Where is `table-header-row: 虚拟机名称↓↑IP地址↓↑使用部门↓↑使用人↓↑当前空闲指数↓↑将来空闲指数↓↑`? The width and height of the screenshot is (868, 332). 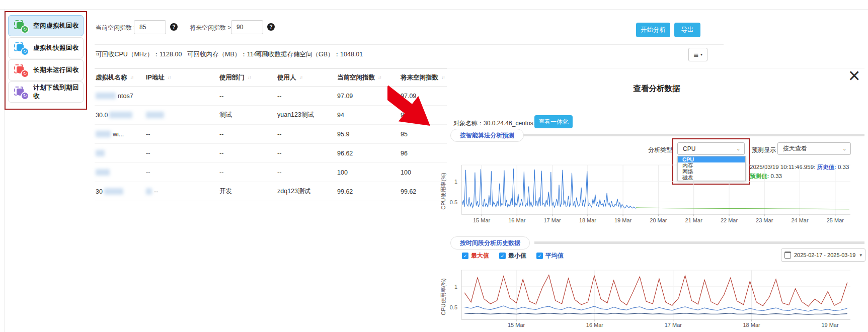
table-header-row: 虚拟机名称↓↑IP地址↓↑使用部门↓↑使用人↓↑当前空闲指数↓↑将来空闲指数↓↑ is located at coordinates (271, 77).